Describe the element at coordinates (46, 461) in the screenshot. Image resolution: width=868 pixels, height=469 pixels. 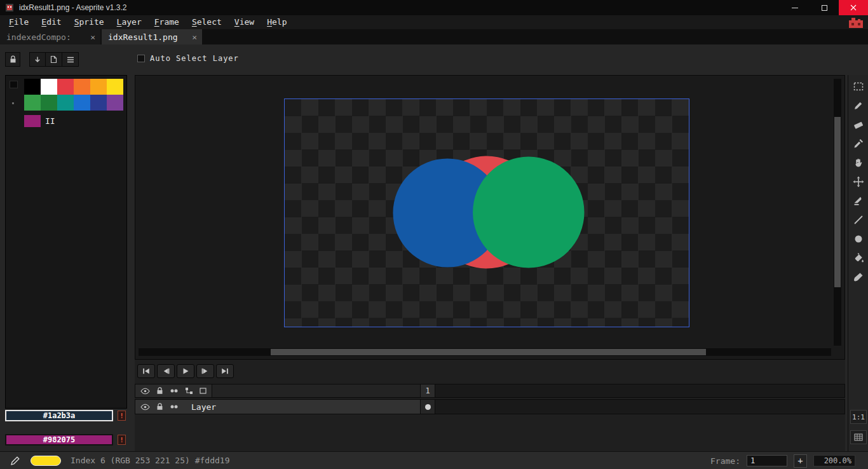
I see `statusbar-color-swatch` at that location.